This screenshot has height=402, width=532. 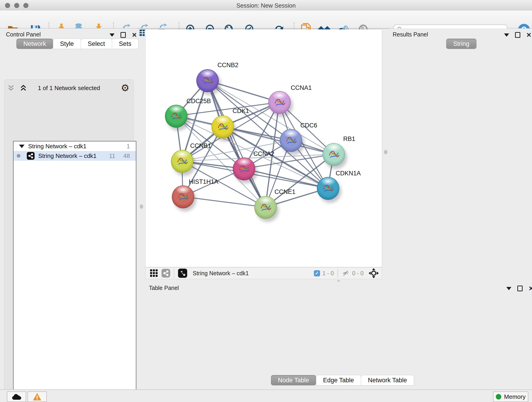 I want to click on node-CDK1, so click(x=223, y=127).